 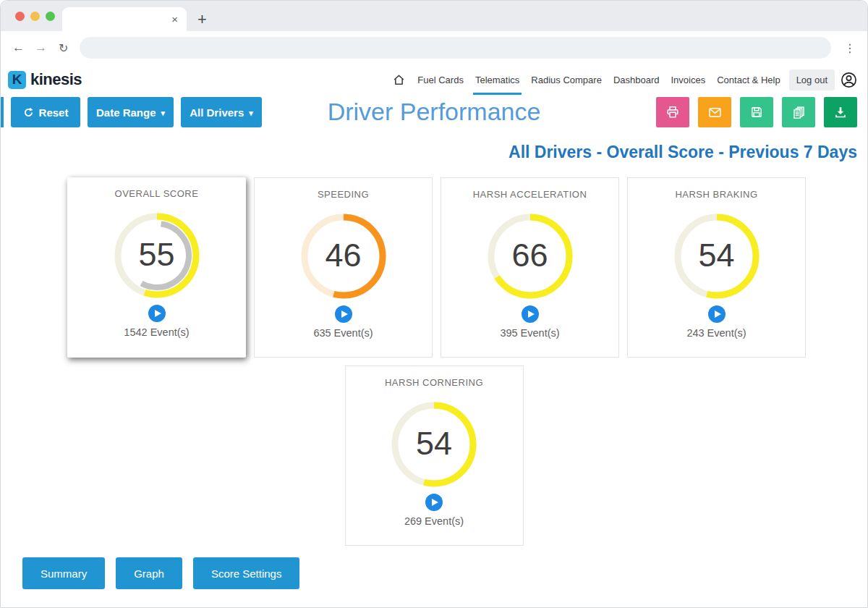 What do you see at coordinates (850, 48) in the screenshot?
I see `browser-menu-icon: ⋮` at bounding box center [850, 48].